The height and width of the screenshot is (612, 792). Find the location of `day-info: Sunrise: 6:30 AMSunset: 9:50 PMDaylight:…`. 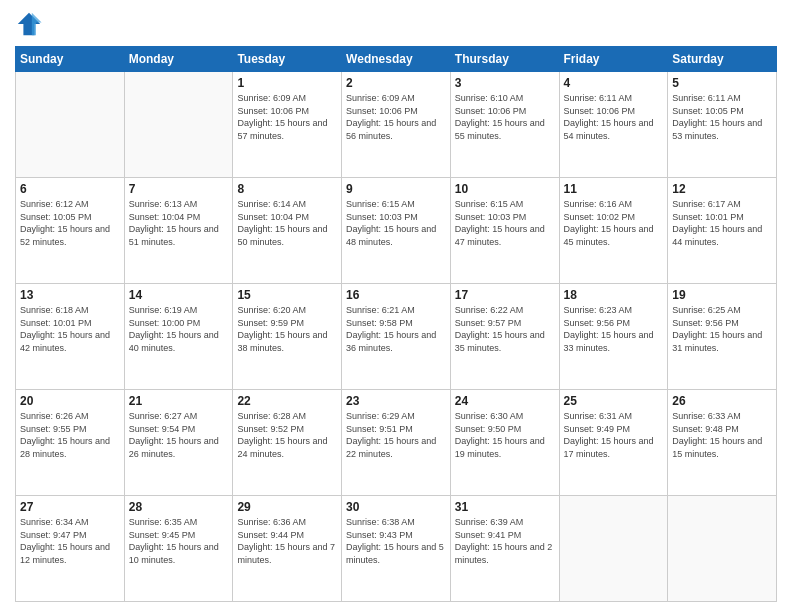

day-info: Sunrise: 6:30 AMSunset: 9:50 PMDaylight:… is located at coordinates (505, 435).